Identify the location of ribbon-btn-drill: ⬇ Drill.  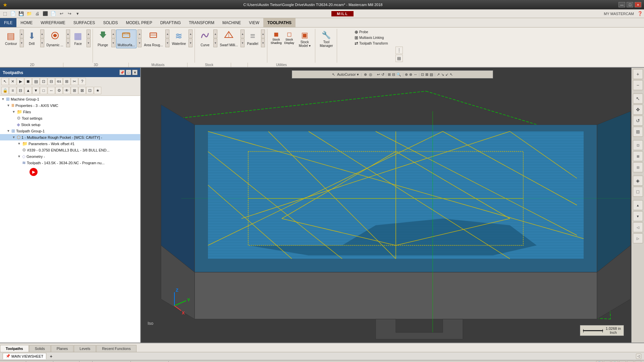
(32, 38).